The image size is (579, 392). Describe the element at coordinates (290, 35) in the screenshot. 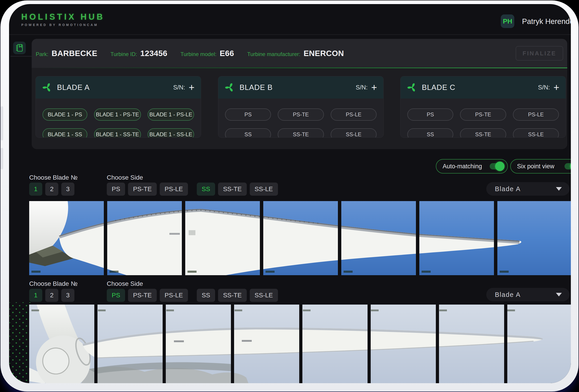

I see `topbar-divider` at that location.